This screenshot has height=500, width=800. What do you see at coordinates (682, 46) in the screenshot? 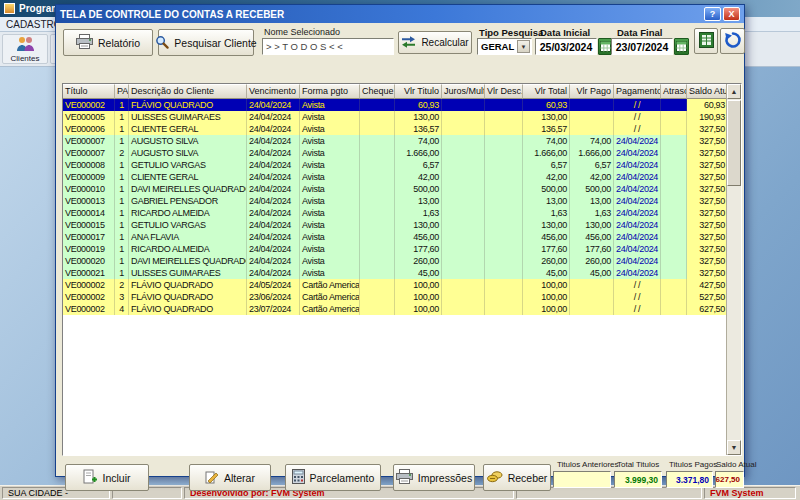
I see `data-final-calendar-button` at bounding box center [682, 46].